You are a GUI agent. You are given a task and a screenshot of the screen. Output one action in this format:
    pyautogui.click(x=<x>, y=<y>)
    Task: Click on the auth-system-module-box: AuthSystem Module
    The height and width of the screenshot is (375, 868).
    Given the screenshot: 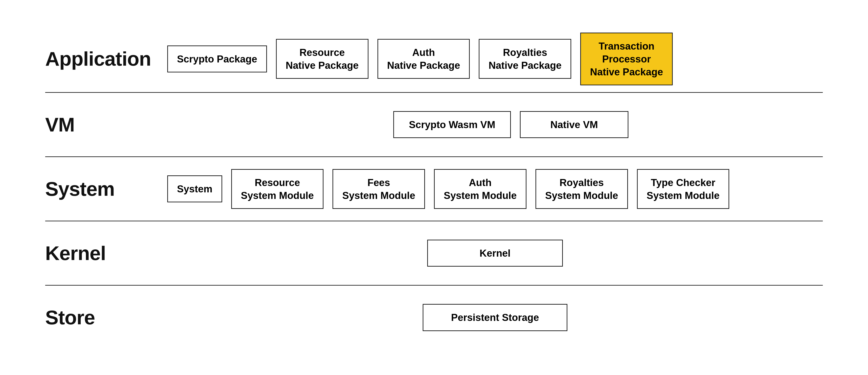 What is the action you would take?
    pyautogui.click(x=480, y=189)
    